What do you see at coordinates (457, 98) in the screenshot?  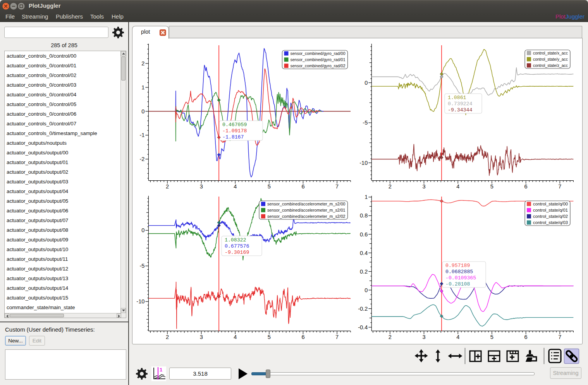 I see `svg-text: 1.0861` at bounding box center [457, 98].